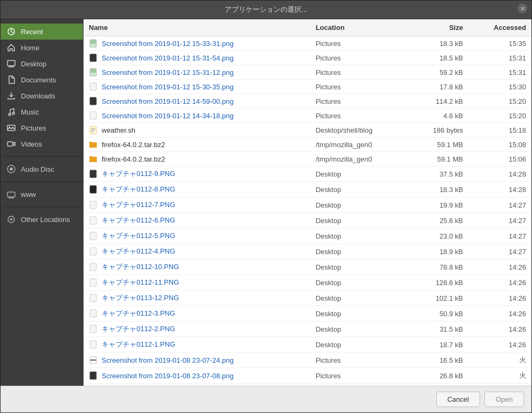 The image size is (532, 413). I want to click on col-size: Size, so click(439, 28).